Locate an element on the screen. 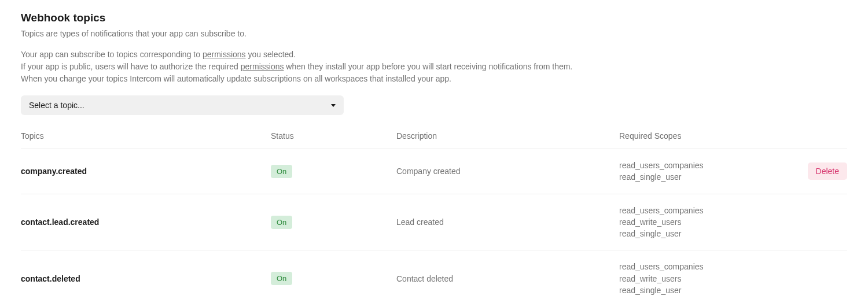 The height and width of the screenshot is (303, 868). delete-button: Delete is located at coordinates (827, 171).